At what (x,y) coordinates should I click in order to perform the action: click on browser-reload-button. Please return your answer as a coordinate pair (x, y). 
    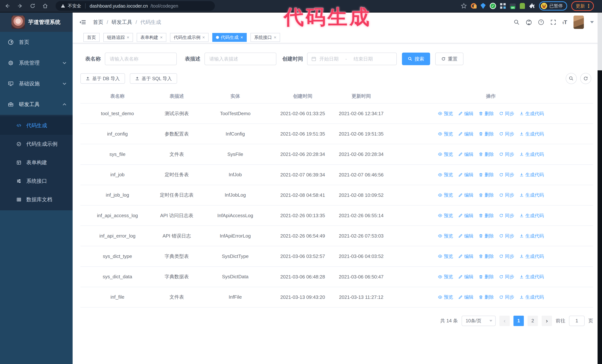
    Looking at the image, I should click on (33, 6).